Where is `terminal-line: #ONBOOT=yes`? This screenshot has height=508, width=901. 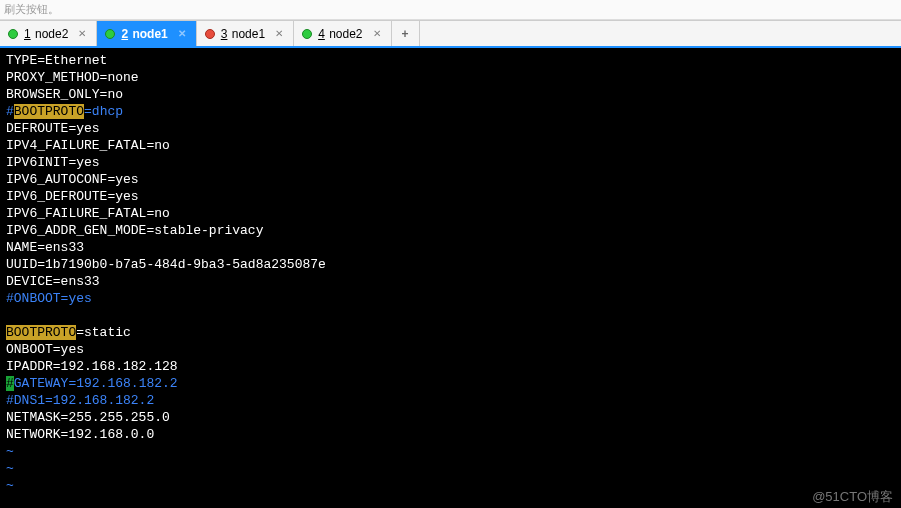
terminal-line: #ONBOOT=yes is located at coordinates (450, 298).